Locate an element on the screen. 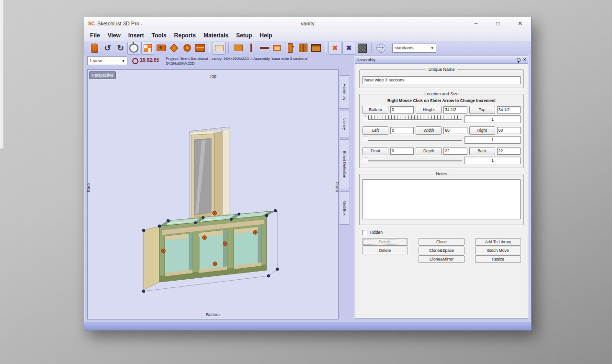  top-button: Top is located at coordinates (482, 110).